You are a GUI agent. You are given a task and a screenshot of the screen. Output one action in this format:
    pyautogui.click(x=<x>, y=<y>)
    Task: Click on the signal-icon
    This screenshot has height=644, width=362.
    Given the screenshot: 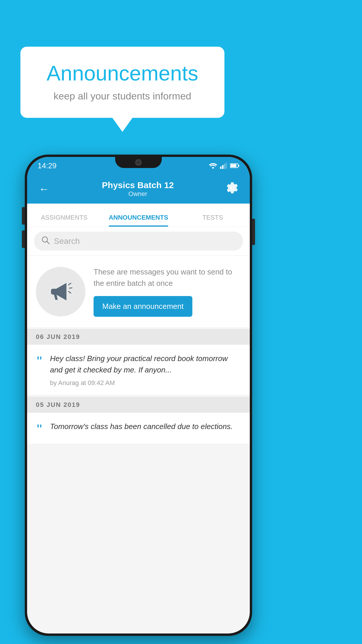 What is the action you would take?
    pyautogui.click(x=224, y=166)
    